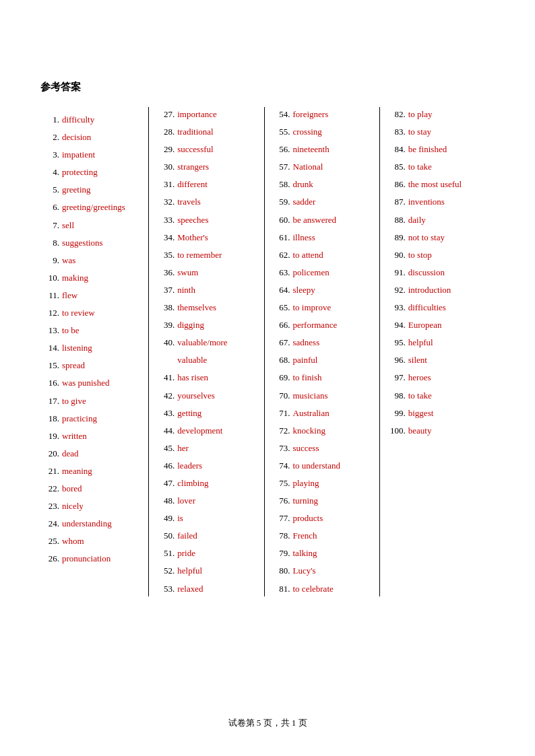  I want to click on answer-number: 90., so click(398, 255).